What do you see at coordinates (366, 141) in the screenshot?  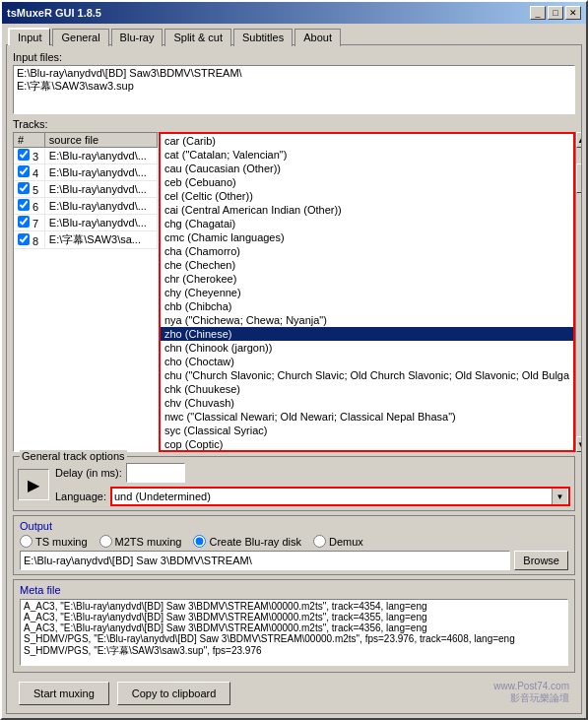 I see `lang-item: car (Carib)` at bounding box center [366, 141].